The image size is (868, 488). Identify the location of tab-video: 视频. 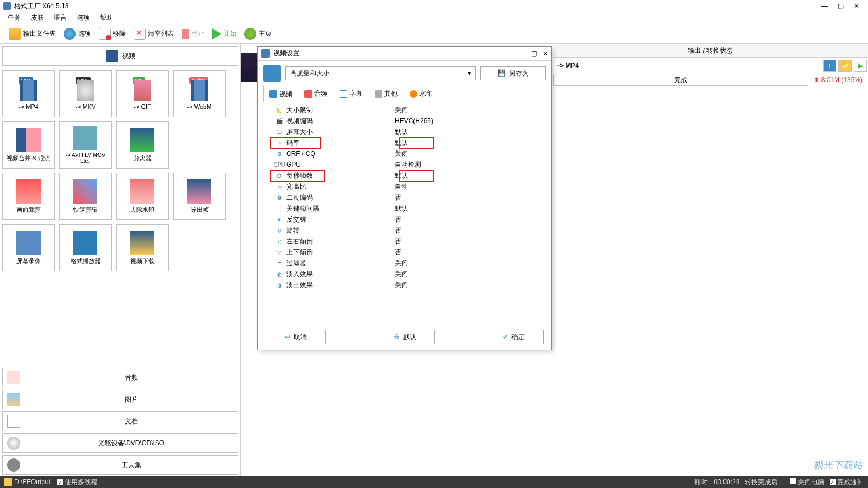
(281, 94).